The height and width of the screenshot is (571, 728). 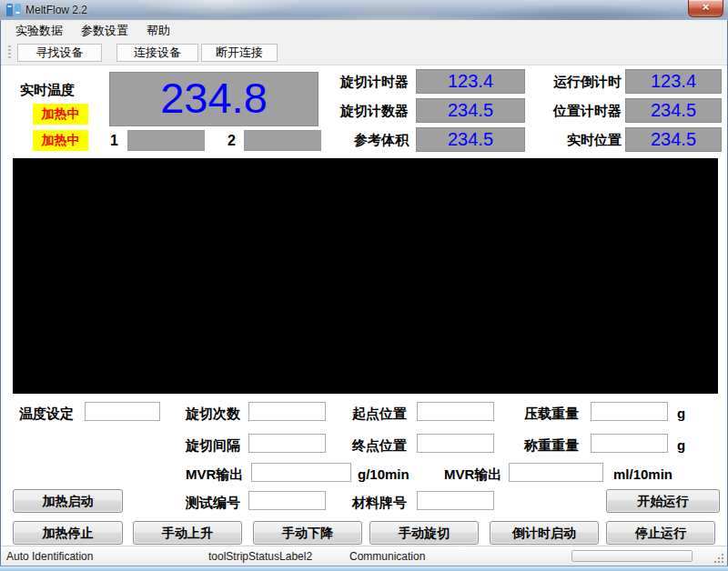 What do you see at coordinates (632, 556) in the screenshot?
I see `progress-bar` at bounding box center [632, 556].